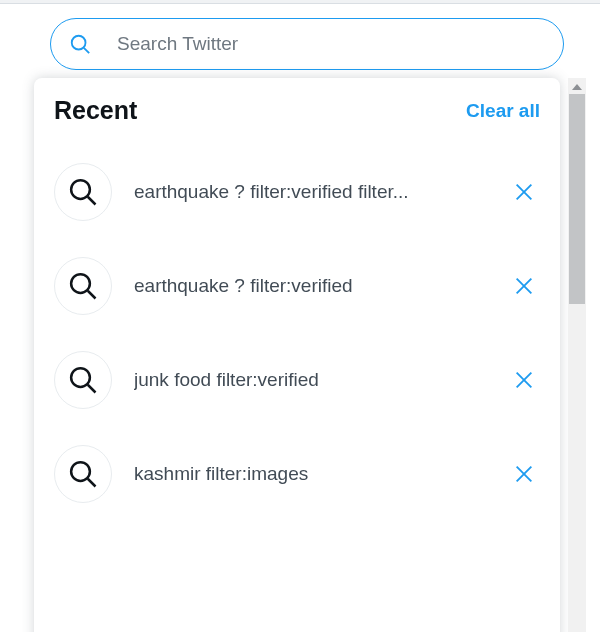  Describe the element at coordinates (503, 111) in the screenshot. I see `clear-all-button: Clear all` at that location.